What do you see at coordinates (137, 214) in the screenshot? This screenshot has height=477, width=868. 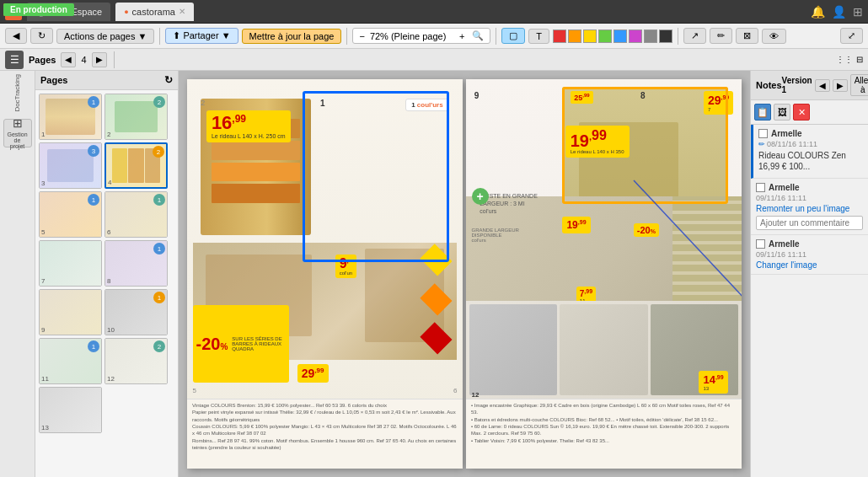 I see `page-thumb-6: 6 1` at bounding box center [137, 214].